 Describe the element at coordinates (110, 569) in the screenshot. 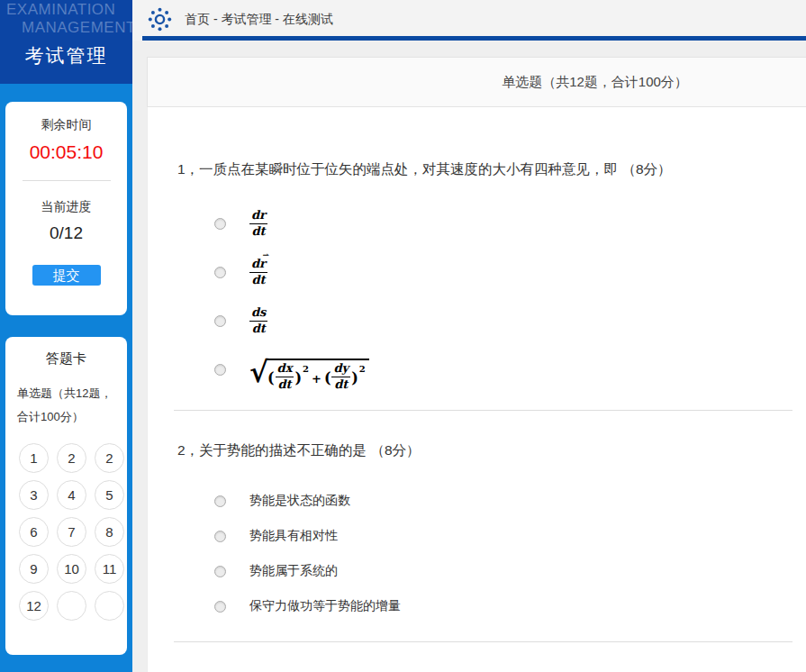

I see `question-circle-11: 11` at that location.